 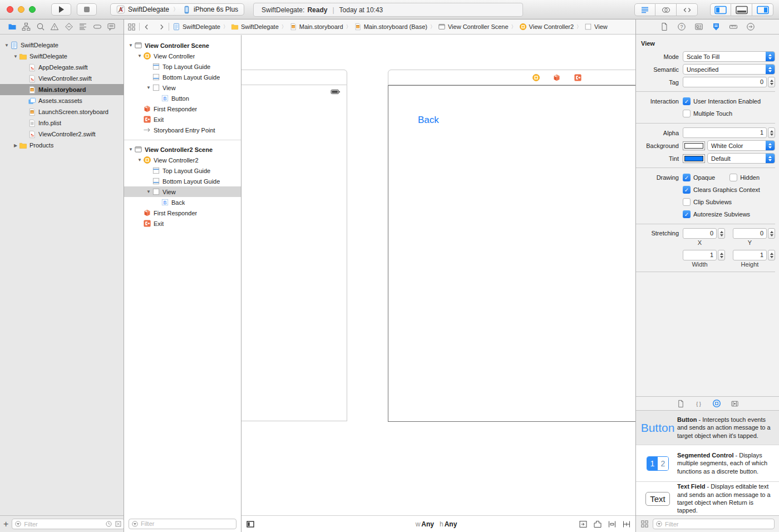 I want to click on tint-color-well, so click(x=694, y=159).